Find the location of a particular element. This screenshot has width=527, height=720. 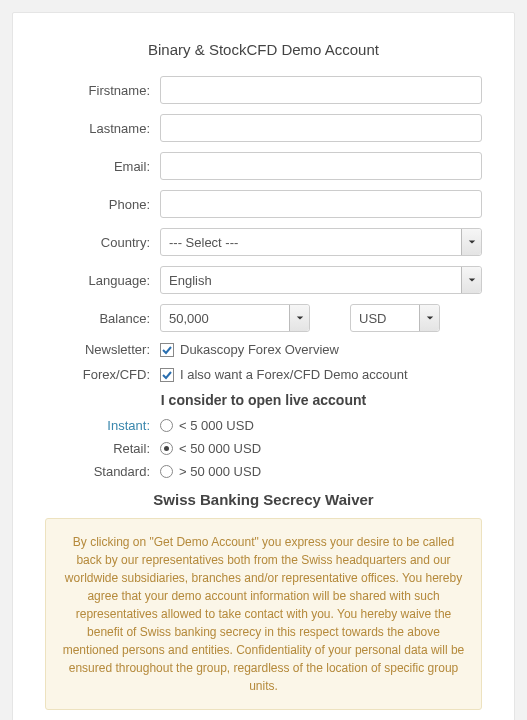

email-label: Email: is located at coordinates (102, 166).